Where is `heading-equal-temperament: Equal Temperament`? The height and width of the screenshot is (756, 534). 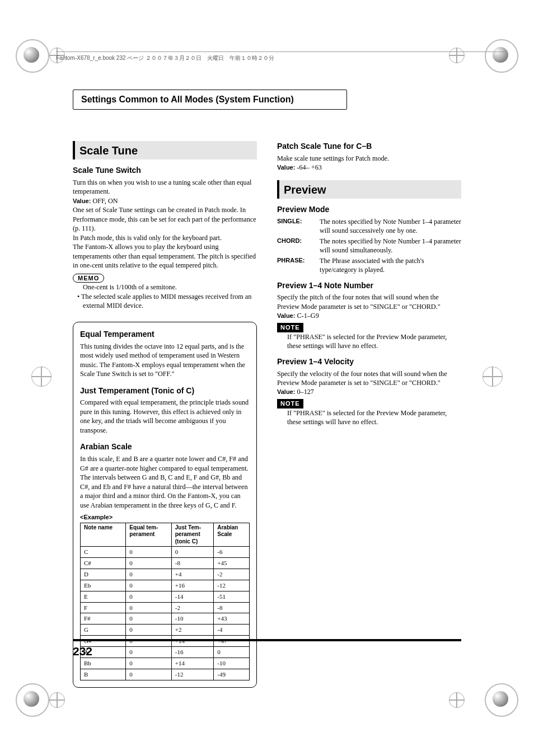
heading-equal-temperament: Equal Temperament is located at coordinates (165, 335).